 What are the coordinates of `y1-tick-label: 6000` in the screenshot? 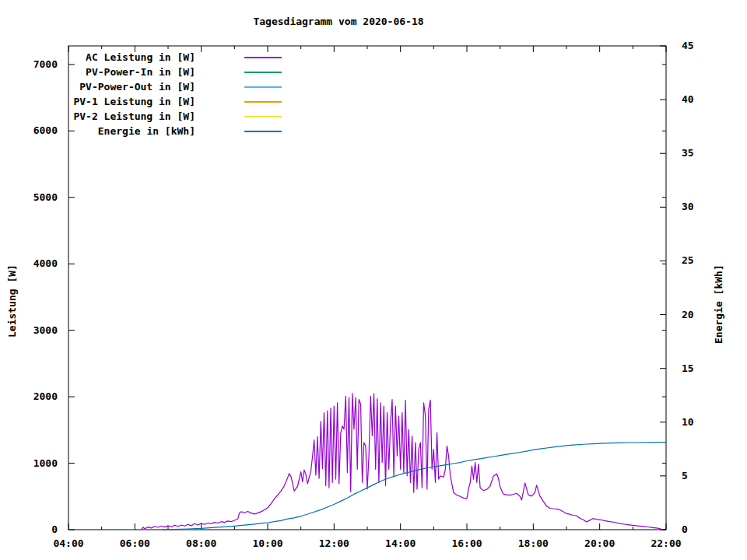 It's located at (45, 131).